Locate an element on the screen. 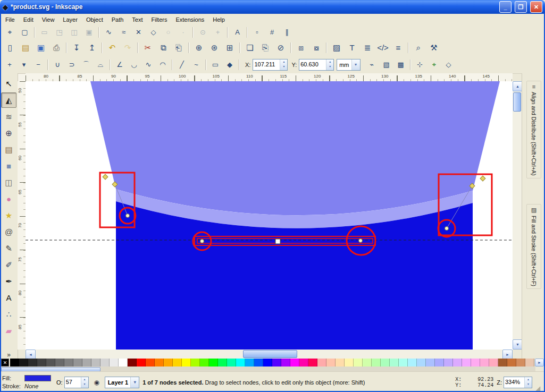 The width and height of the screenshot is (545, 392). snap-text-baseline-button: A is located at coordinates (237, 32).